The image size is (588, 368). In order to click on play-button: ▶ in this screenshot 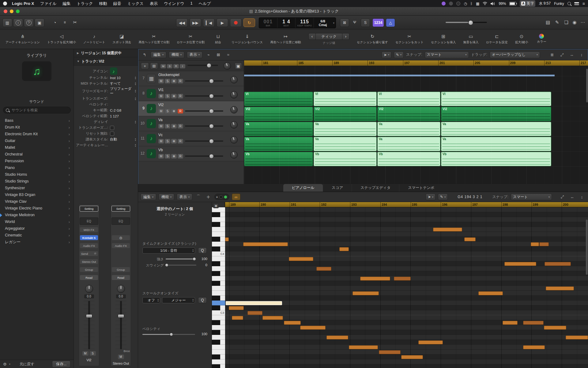, I will do `click(222, 23)`.